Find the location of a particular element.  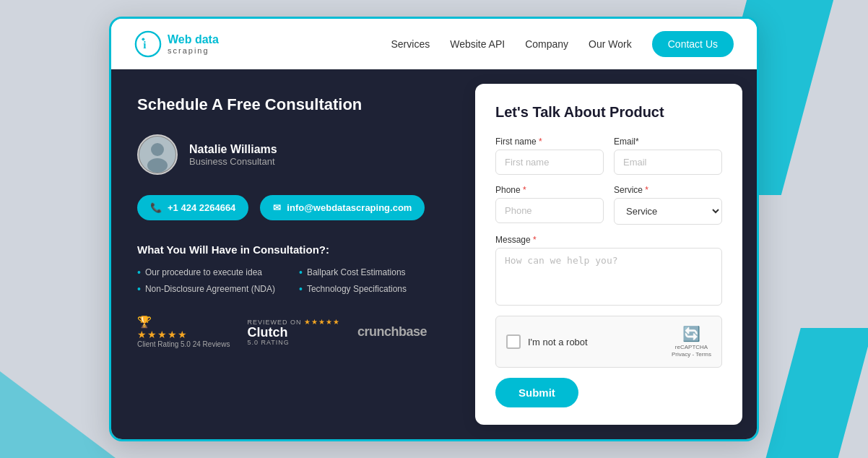

nav-contact-button: Contact Us is located at coordinates (693, 44).